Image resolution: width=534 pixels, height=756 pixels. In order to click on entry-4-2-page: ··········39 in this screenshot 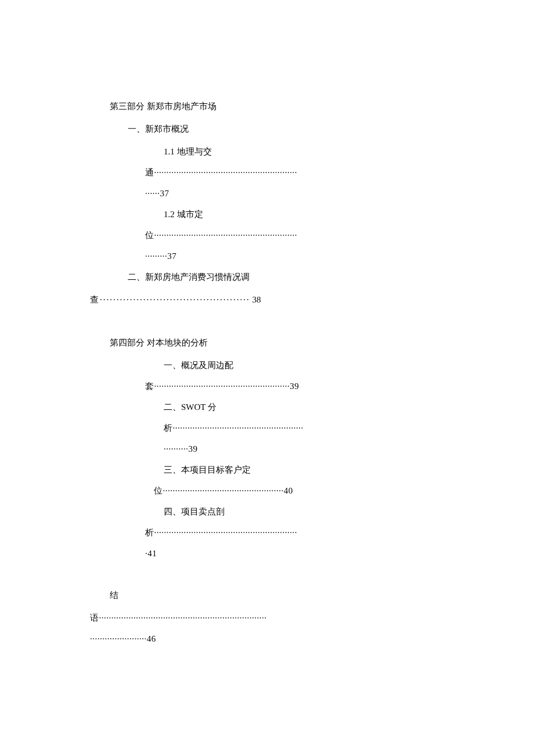, I will do `click(331, 449)`.